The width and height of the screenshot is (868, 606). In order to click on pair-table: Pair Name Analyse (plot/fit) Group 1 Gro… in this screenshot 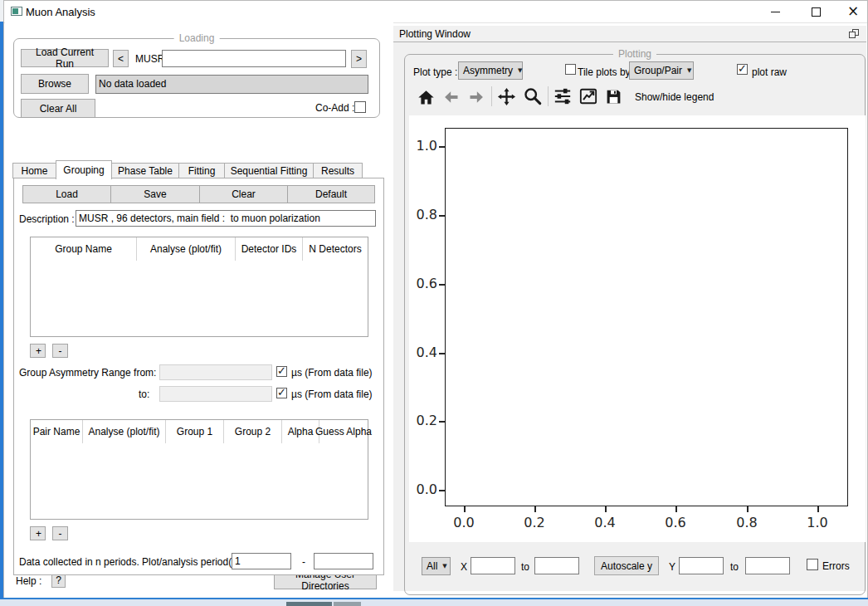, I will do `click(199, 470)`.